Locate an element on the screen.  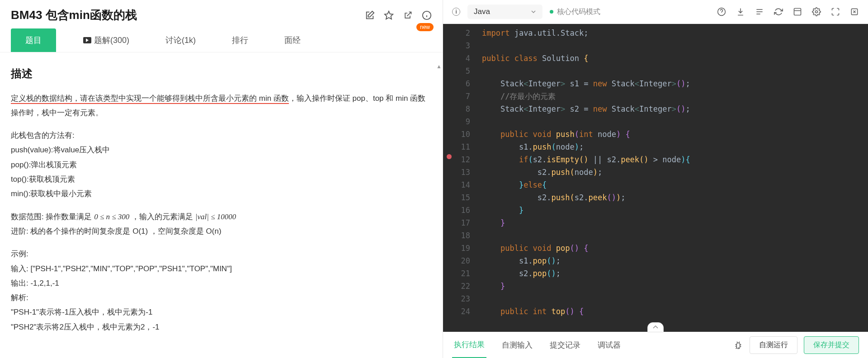
layout-icon is located at coordinates (797, 12).